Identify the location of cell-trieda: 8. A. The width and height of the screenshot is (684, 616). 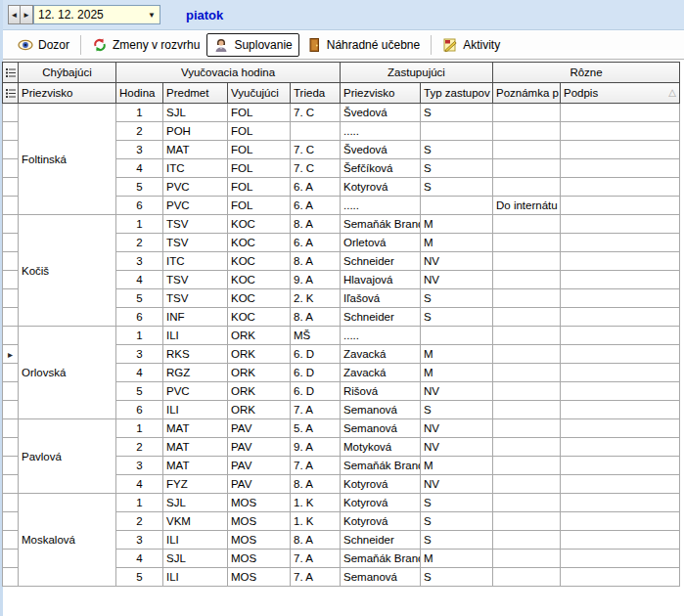
(315, 317).